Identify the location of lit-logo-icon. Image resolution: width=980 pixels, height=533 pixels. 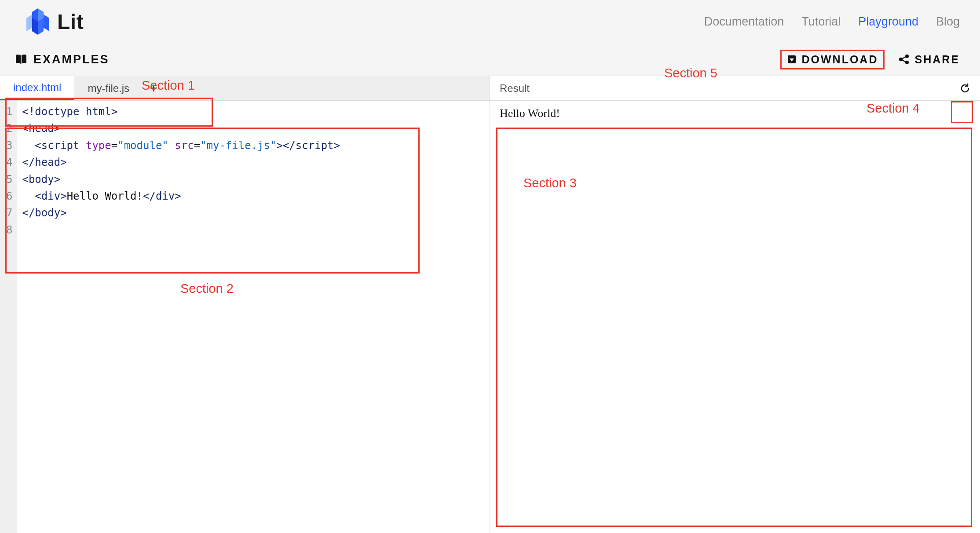
(38, 22).